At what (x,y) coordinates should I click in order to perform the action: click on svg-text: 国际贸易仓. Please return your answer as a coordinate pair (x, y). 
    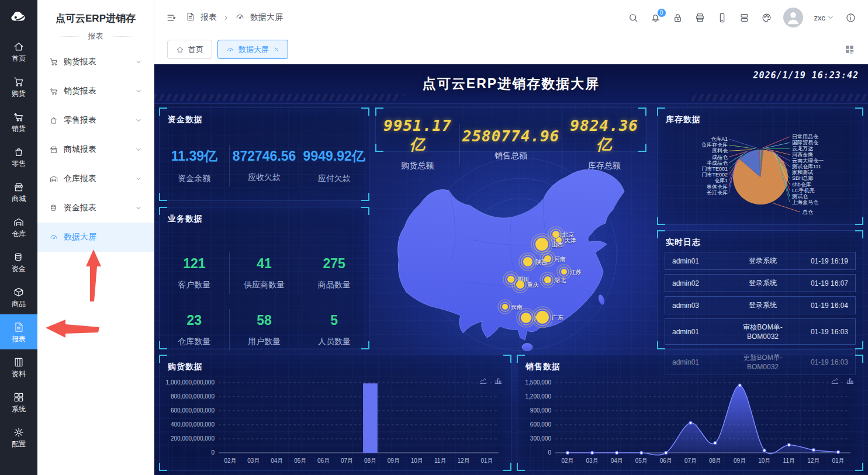
    Looking at the image, I should click on (805, 143).